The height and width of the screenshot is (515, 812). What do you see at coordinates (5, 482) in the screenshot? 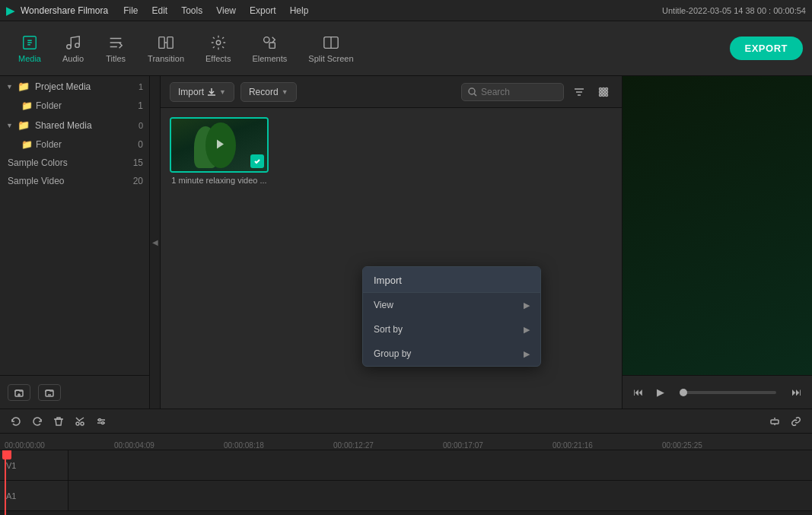
I see `timeline-cursor` at bounding box center [5, 482].